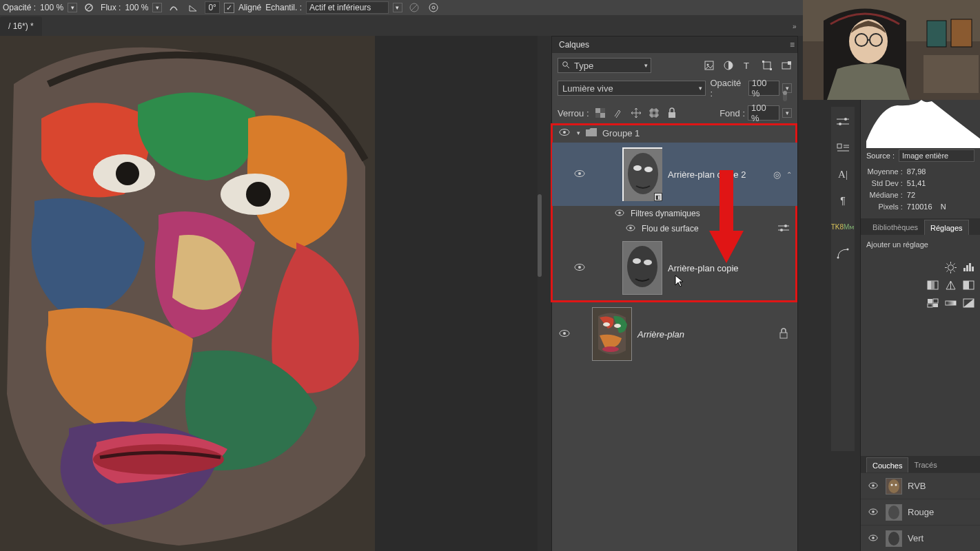  Describe the element at coordinates (932, 303) in the screenshot. I see `selective-color-icon` at that location.